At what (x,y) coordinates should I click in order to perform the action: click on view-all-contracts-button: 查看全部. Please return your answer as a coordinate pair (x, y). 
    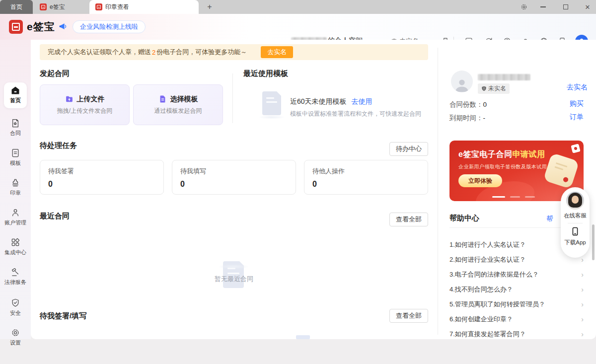
    Looking at the image, I should click on (409, 219).